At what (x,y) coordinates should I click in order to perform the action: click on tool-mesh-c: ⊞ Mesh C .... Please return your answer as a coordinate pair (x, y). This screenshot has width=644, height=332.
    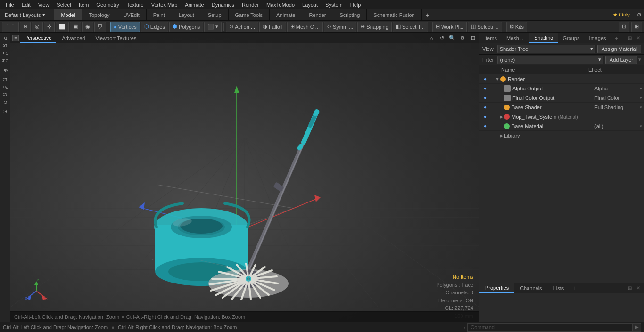
    Looking at the image, I should click on (305, 27).